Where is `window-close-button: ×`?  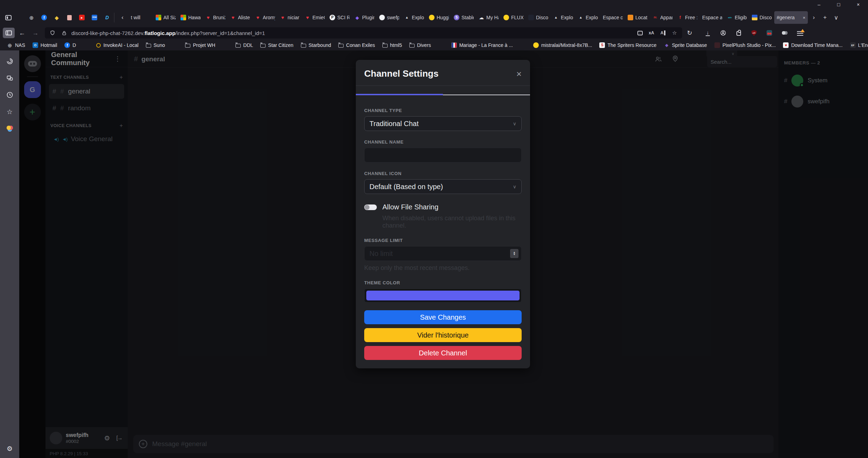
window-close-button: × is located at coordinates (858, 5).